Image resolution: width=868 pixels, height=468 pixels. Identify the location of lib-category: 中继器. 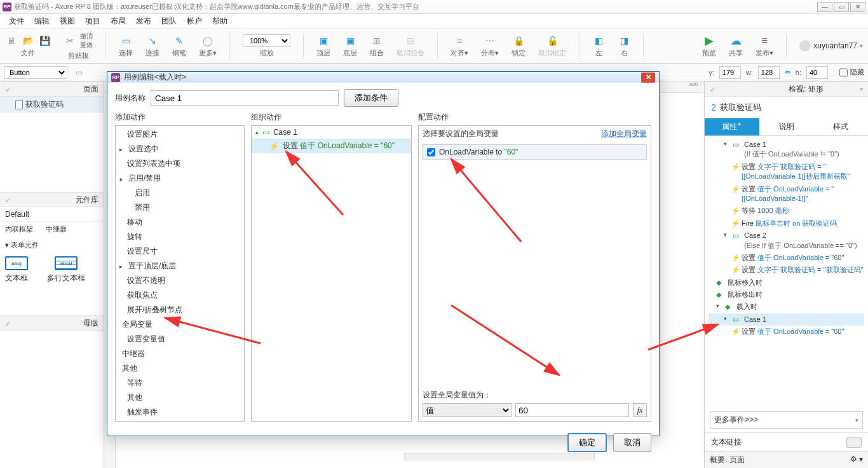
(56, 229).